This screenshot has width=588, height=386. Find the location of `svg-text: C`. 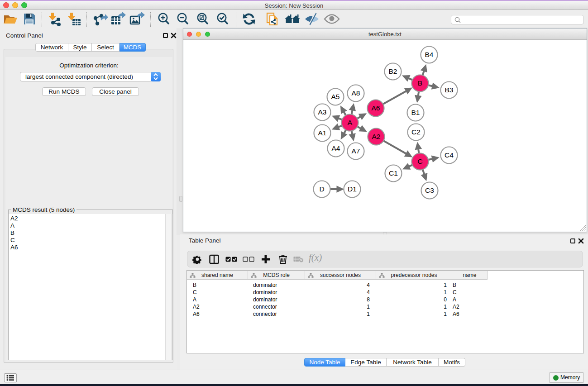

svg-text: C is located at coordinates (420, 161).